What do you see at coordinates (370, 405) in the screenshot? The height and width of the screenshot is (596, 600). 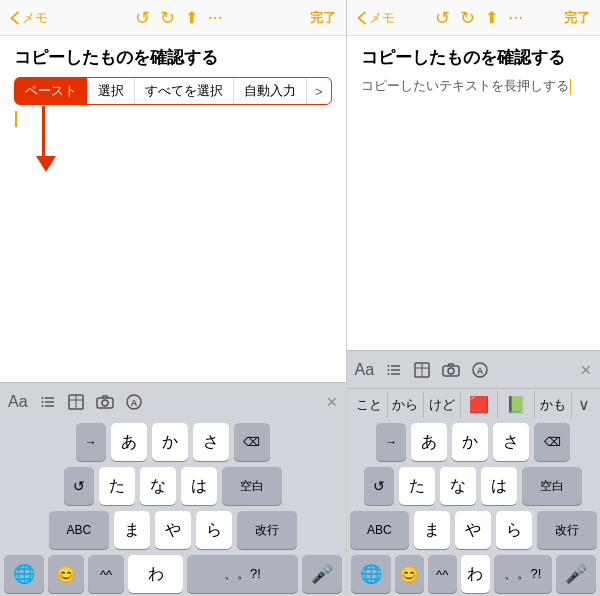 I see `right-pred-koto: こと` at bounding box center [370, 405].